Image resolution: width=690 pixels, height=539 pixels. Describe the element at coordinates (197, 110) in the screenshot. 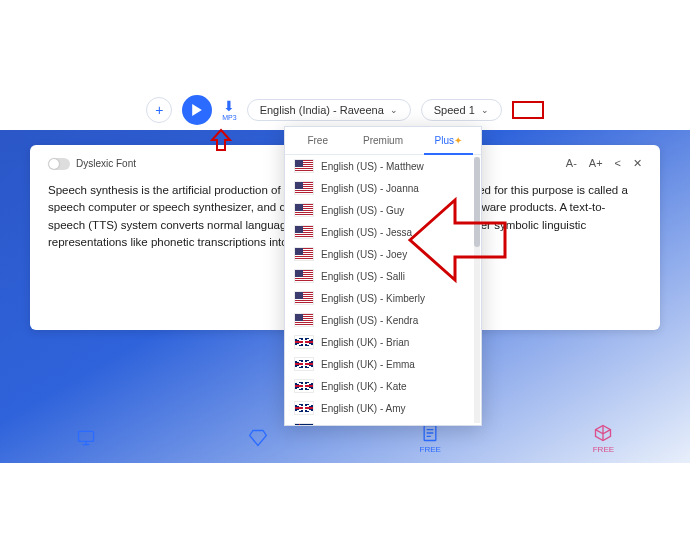

I see `play-button` at that location.